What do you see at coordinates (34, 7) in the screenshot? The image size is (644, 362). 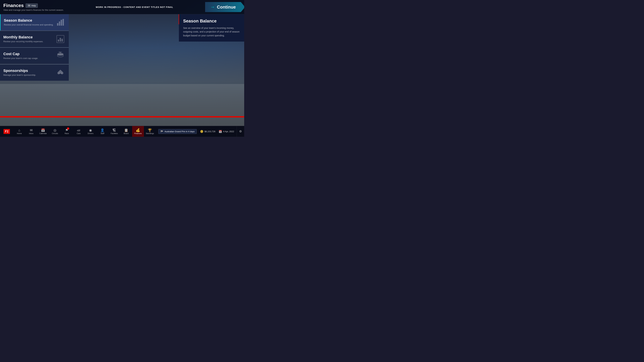 I see `header-left: Finances H Help View and manage your tea…` at bounding box center [34, 7].